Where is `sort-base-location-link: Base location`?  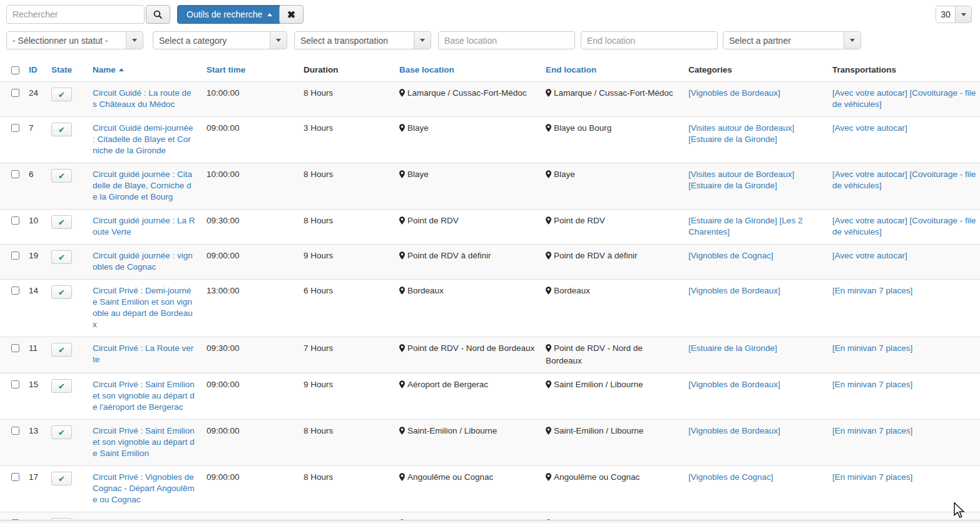
sort-base-location-link: Base location is located at coordinates (427, 70).